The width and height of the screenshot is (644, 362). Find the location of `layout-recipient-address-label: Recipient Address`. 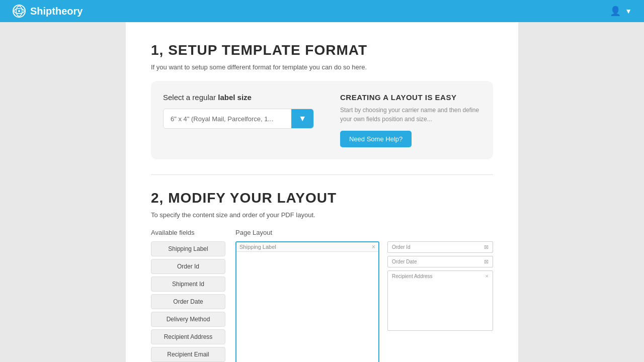

layout-recipient-address-label: Recipient Address is located at coordinates (413, 277).